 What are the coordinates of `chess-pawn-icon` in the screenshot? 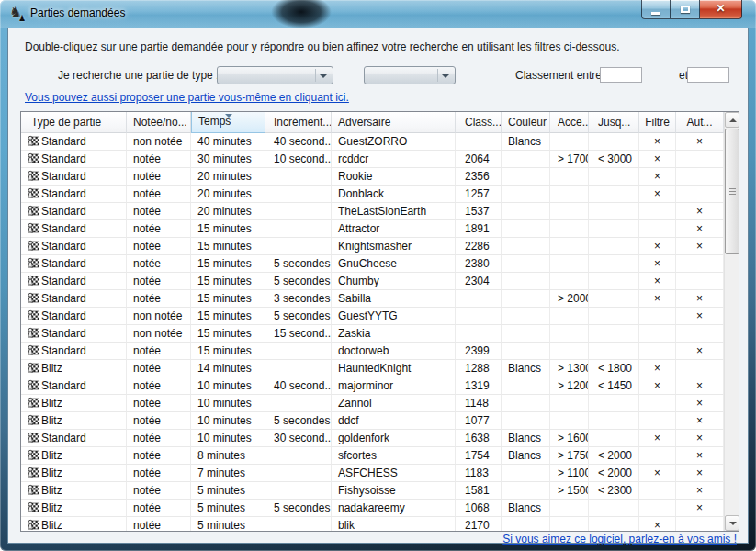 It's located at (33, 158).